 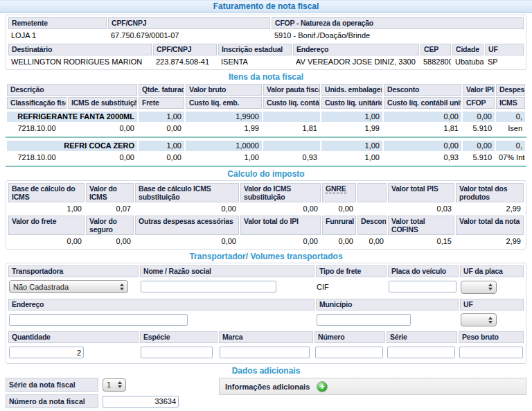 I want to click on valor-total-ipi-header: Valor total do IPI, so click(x=281, y=225).